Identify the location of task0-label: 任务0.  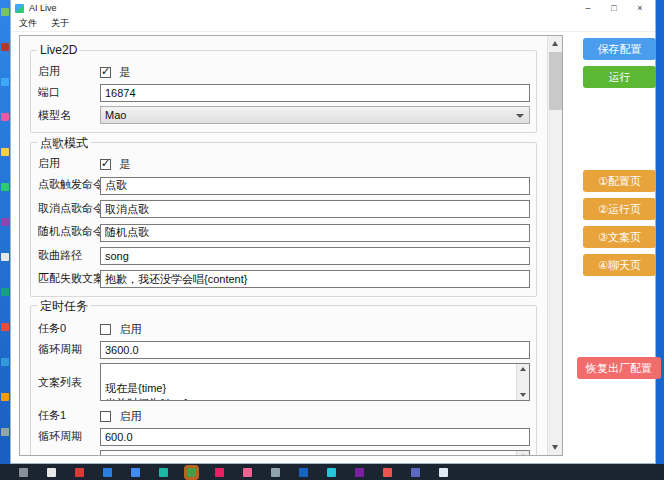
(69, 328).